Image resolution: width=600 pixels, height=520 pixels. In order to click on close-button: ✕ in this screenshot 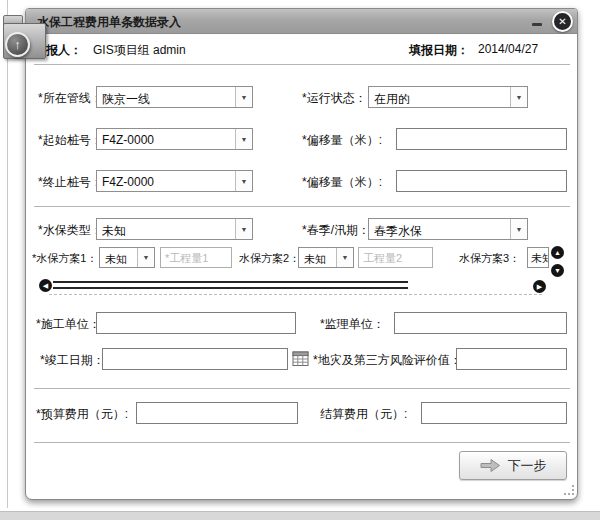, I will do `click(562, 22)`.